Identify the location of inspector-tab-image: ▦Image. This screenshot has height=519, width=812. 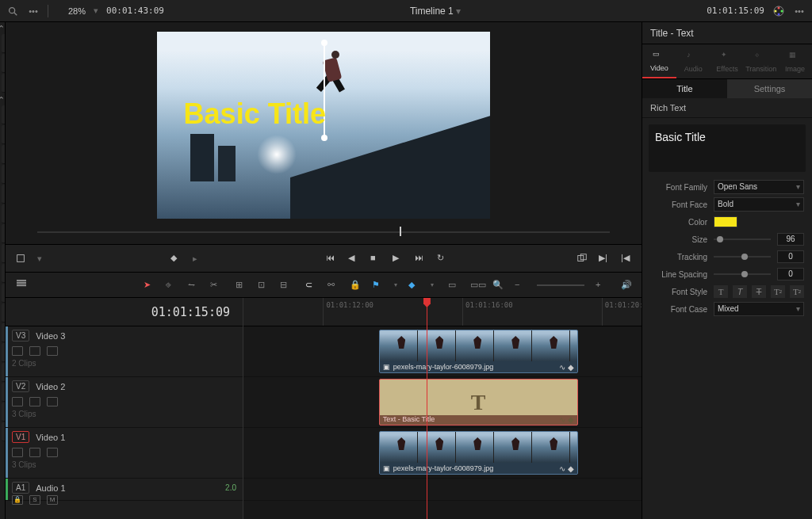
(795, 62).